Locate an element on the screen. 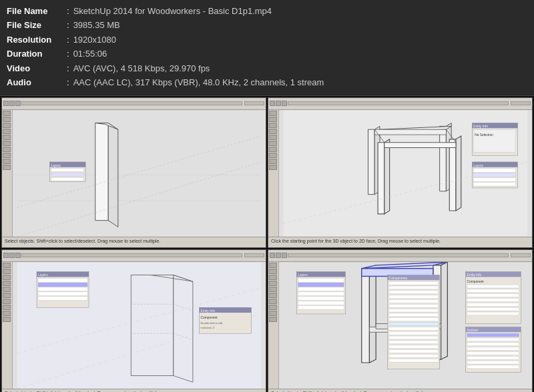  svg-text: No Selection is located at coordinates (484, 135).